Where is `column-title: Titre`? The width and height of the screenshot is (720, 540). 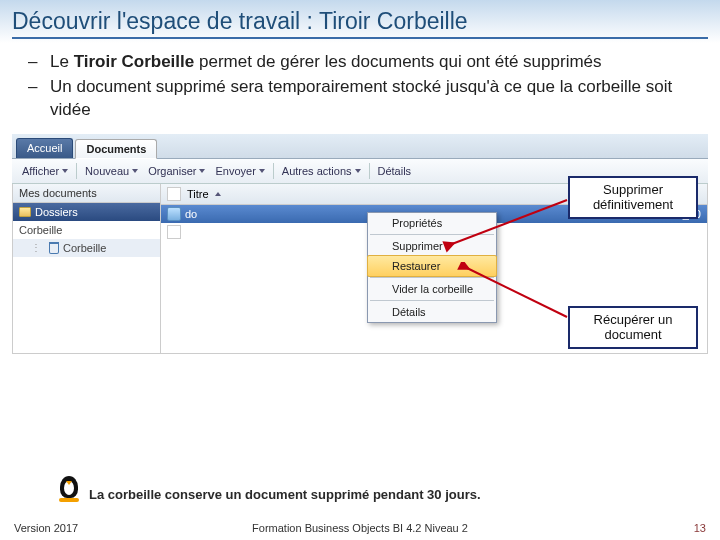
column-title: Titre is located at coordinates (198, 194).